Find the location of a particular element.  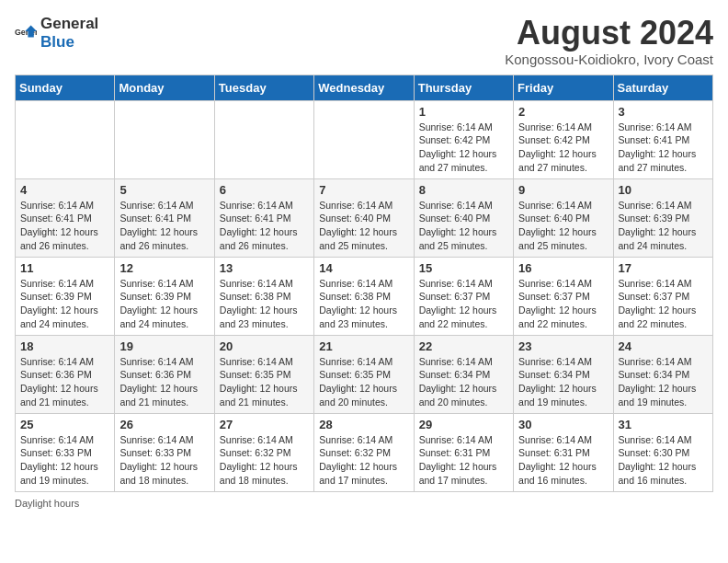

day-number: 21 is located at coordinates (364, 346).